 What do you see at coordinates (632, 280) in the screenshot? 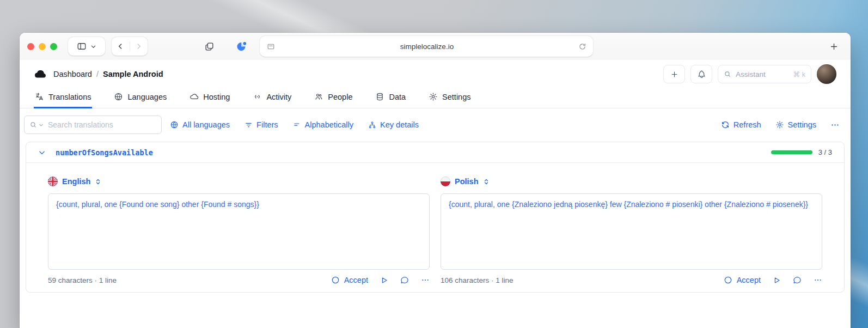
I see `editor-footer: 106 characters · 1 line Accept` at bounding box center [632, 280].